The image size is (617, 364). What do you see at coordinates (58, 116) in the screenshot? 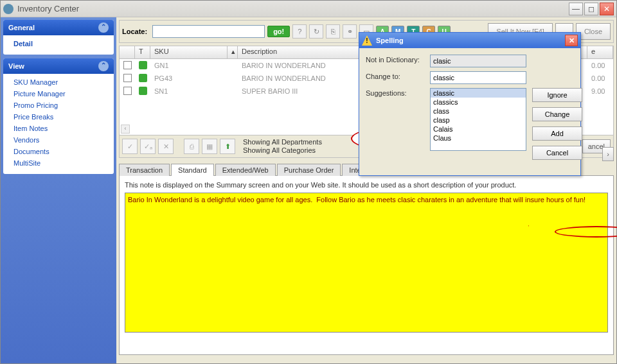
I see `panel-view: View ⌃ SKU Manager Picture Manager Promo…` at bounding box center [58, 116].